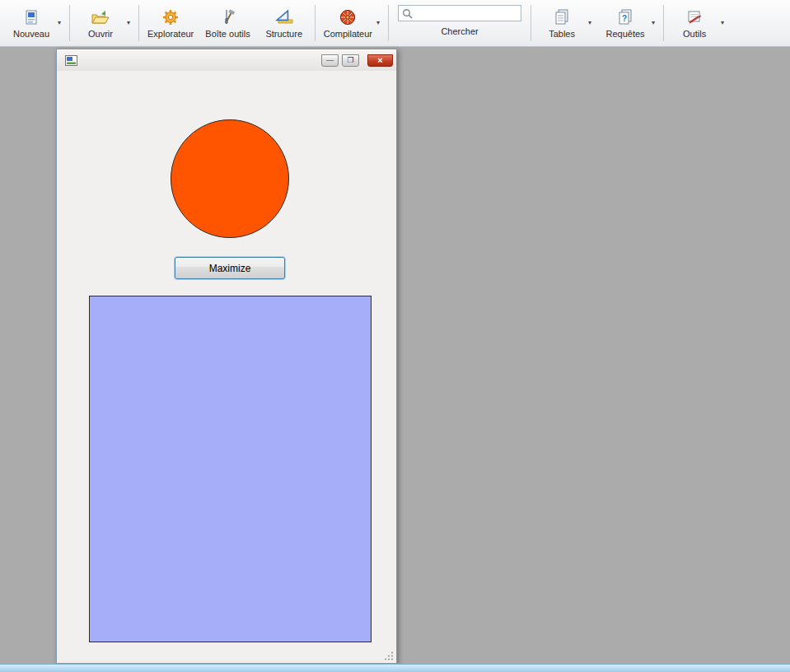 Image resolution: width=790 pixels, height=672 pixels. What do you see at coordinates (562, 34) in the screenshot?
I see `toolbar-item-label: Tables` at bounding box center [562, 34].